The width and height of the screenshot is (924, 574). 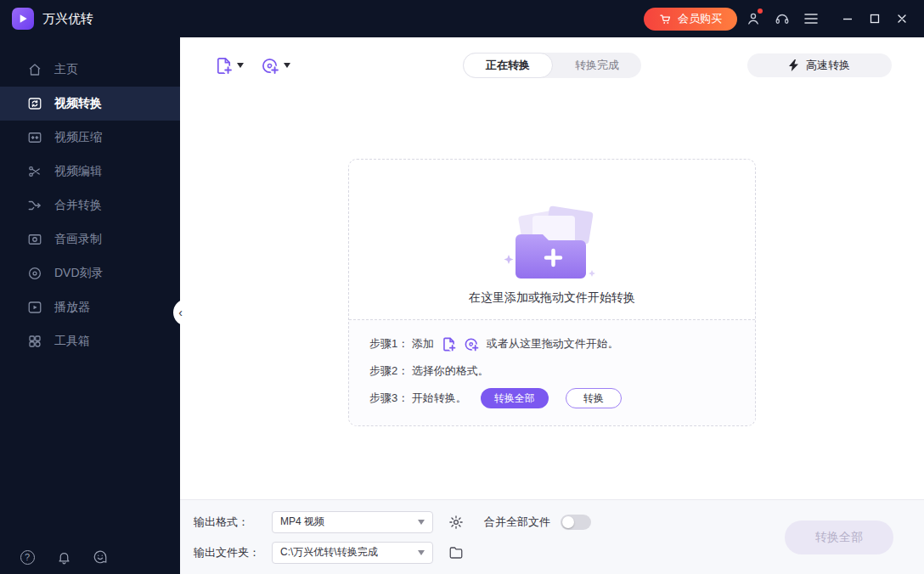 What do you see at coordinates (456, 553) in the screenshot?
I see `open-folder-button` at bounding box center [456, 553].